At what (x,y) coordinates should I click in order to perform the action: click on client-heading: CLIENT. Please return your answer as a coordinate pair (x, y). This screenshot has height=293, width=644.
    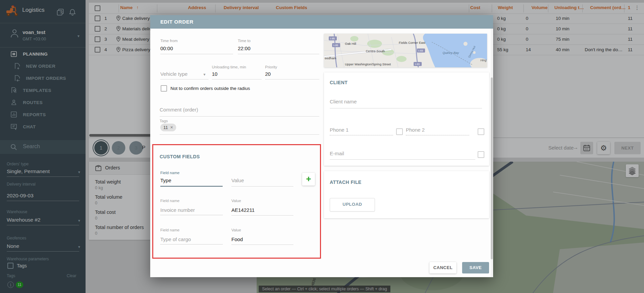
    Looking at the image, I should click on (339, 83).